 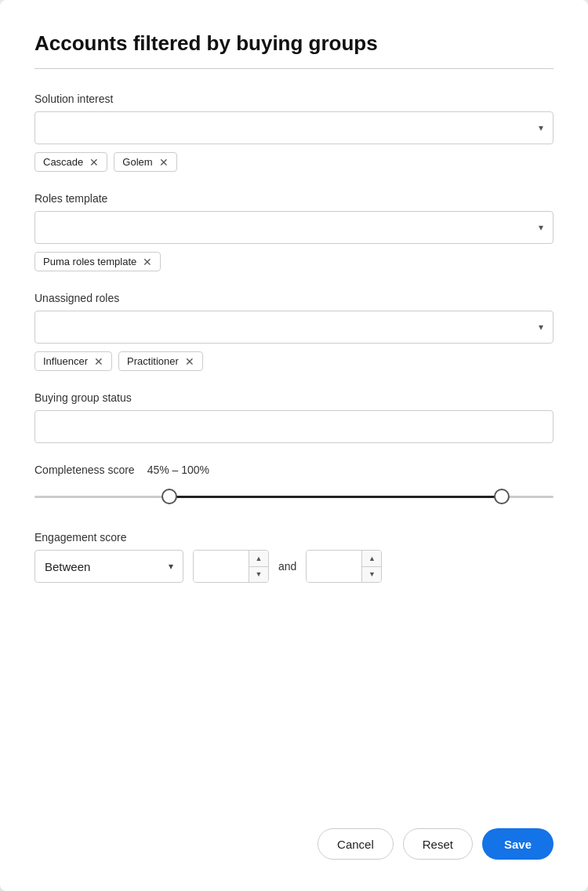 I want to click on slider-thumb-min, so click(x=169, y=496).